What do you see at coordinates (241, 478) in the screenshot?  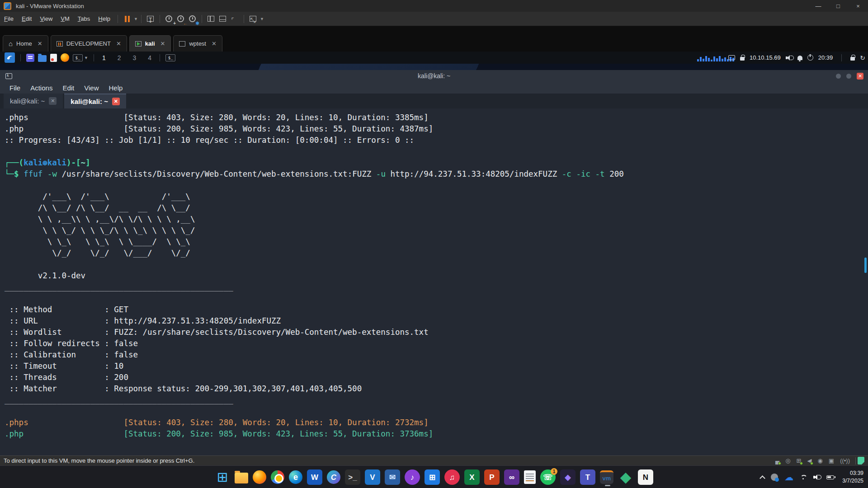 I see `taskbar-icon-file-explorer` at bounding box center [241, 478].